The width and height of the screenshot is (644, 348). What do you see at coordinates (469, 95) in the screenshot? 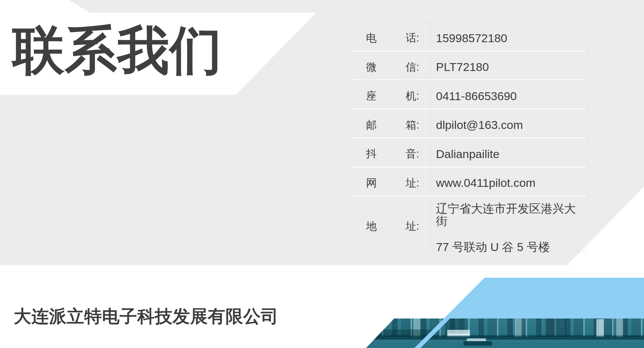
I see `table-row-landline: 座 机: 0411-86653690` at bounding box center [469, 95].